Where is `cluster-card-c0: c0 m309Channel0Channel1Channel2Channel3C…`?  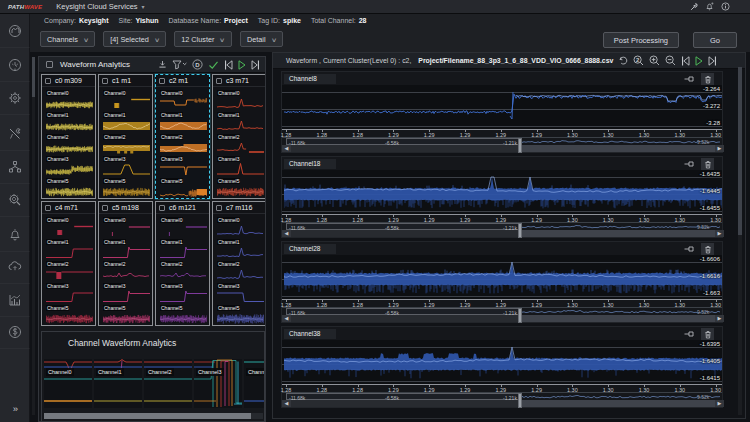 cluster-card-c0: c0 m309Channel0Channel1Channel2Channel3C… is located at coordinates (68, 136).